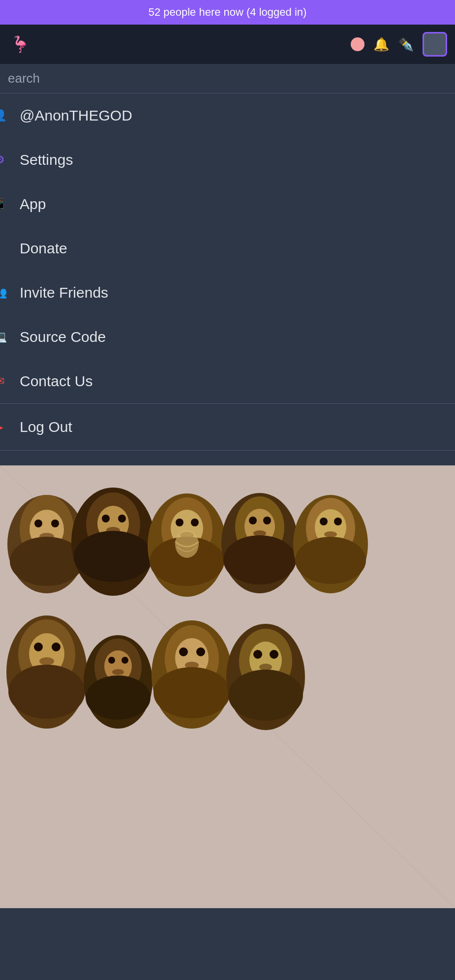 This screenshot has width=455, height=980. Describe the element at coordinates (59, 293) in the screenshot. I see `menu-label-invite-friends: Invite Friends` at that location.